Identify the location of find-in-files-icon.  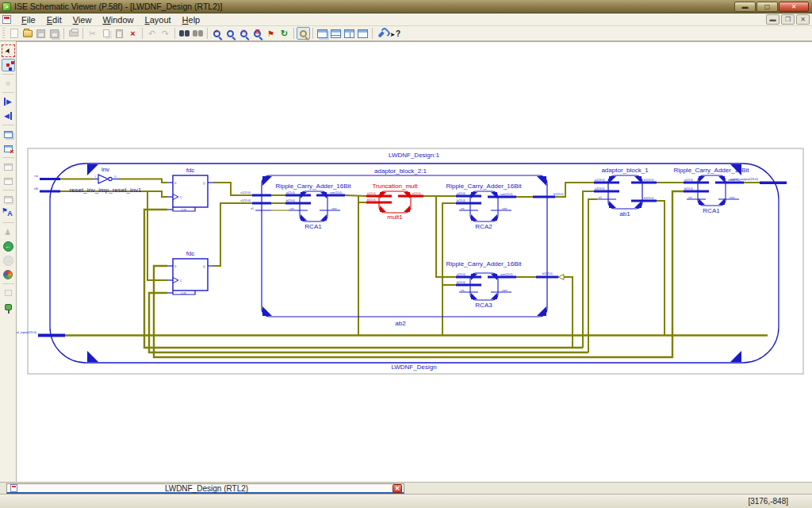
(198, 33).